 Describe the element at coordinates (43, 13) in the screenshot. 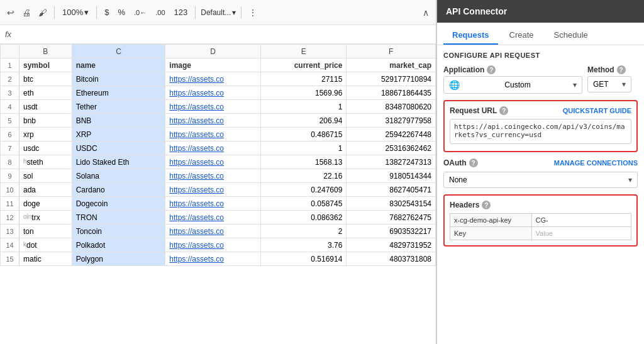

I see `paint-format-icon: 🖌` at that location.